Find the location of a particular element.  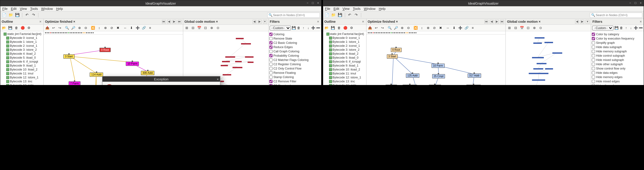

menu-view: View is located at coordinates (24, 9).